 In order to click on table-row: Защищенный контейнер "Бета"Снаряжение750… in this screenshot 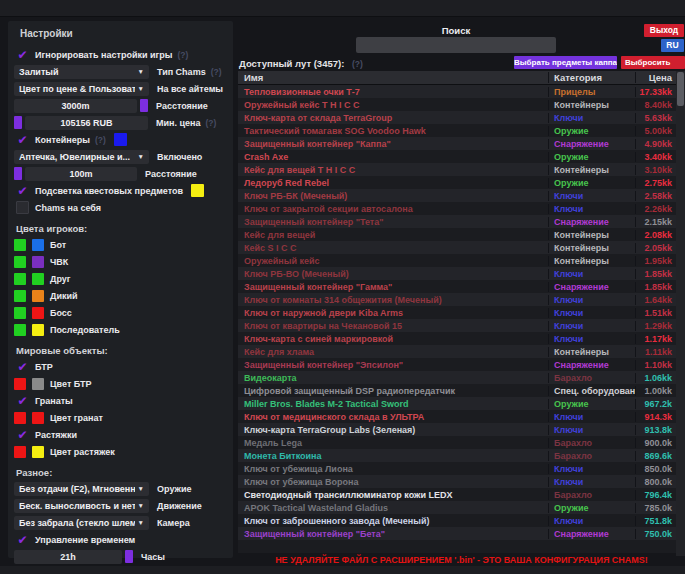, I will do `click(457, 534)`.